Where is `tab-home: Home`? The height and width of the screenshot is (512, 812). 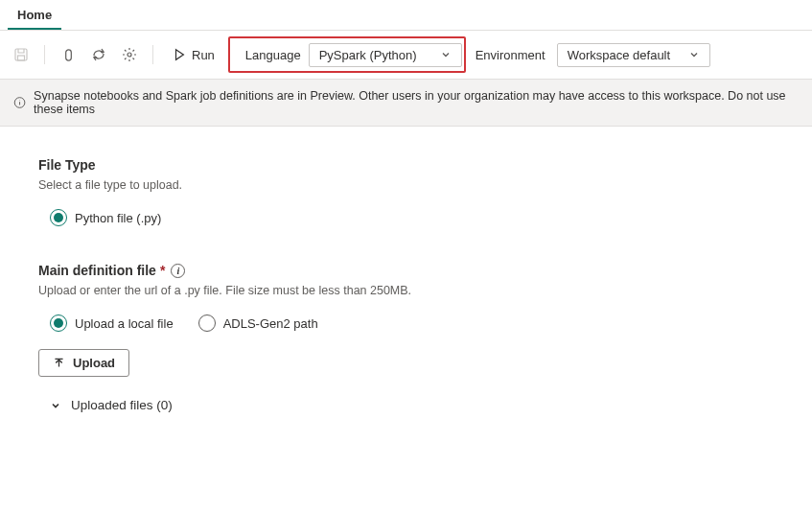 tab-home: Home is located at coordinates (35, 15).